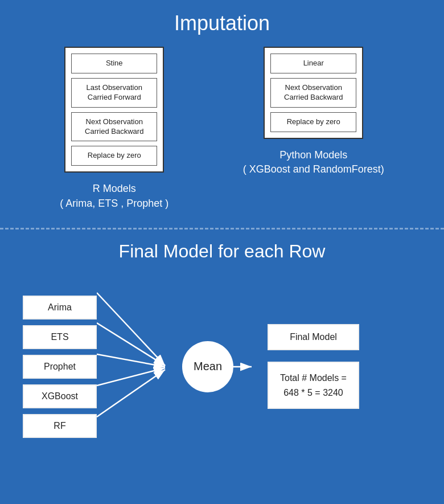 Image resolution: width=444 pixels, height=504 pixels. What do you see at coordinates (313, 64) in the screenshot?
I see `python-linear-box: Linear` at bounding box center [313, 64].